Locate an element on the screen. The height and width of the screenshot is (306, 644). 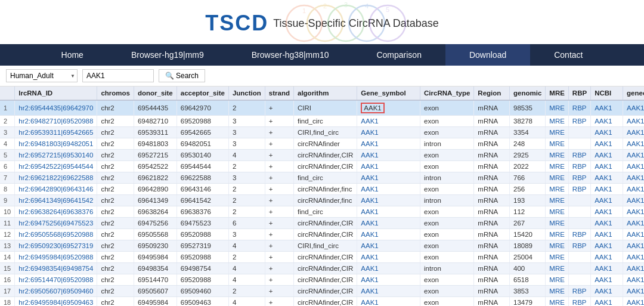
table-row: 16hr2:69514470|69520988chr26951447069520… is located at coordinates (322, 280).